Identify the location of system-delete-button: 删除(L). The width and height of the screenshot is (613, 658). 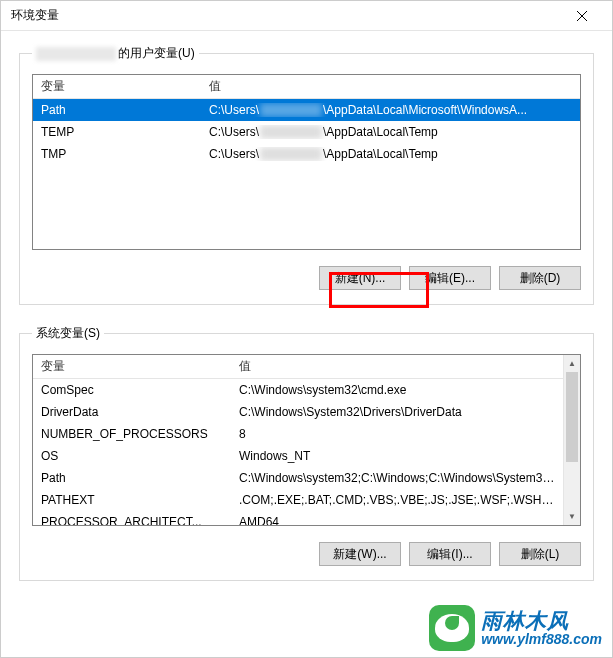
(540, 554).